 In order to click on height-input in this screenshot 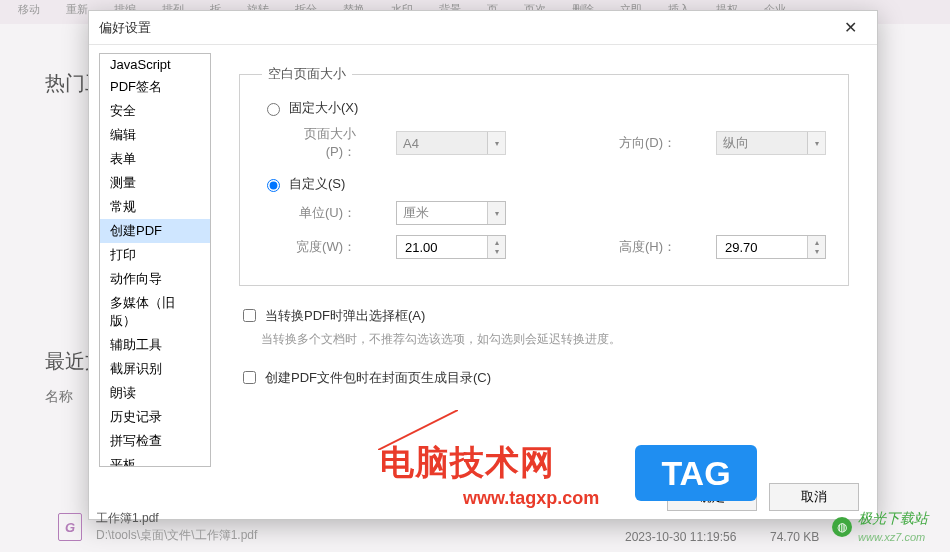, I will do `click(753, 248)`.